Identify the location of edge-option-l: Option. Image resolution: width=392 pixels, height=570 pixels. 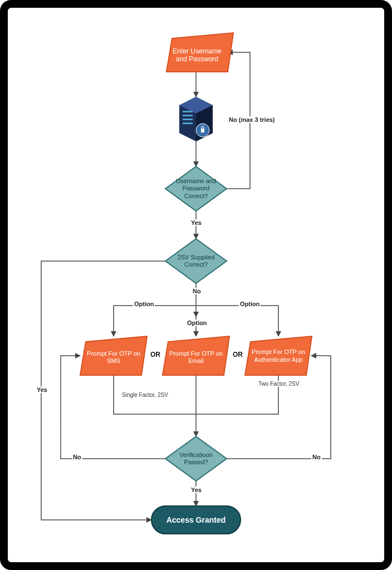
(144, 304).